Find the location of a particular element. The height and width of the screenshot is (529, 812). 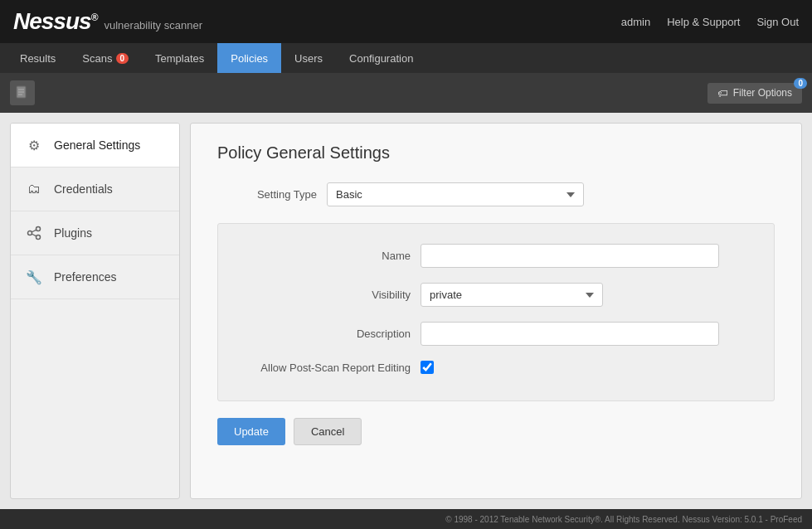

nav-bar: Results Scans 0 Templates Policies Users… is located at coordinates (406, 58).